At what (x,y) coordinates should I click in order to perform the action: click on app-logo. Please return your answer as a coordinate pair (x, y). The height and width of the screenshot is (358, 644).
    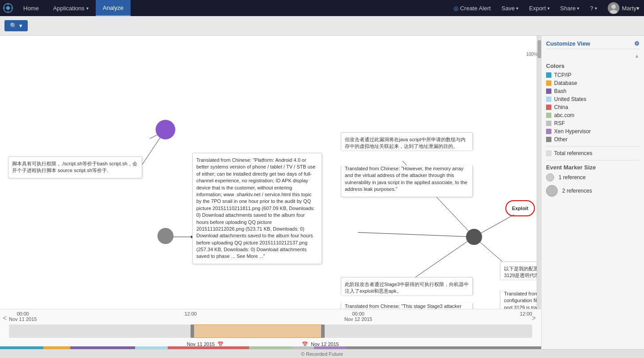
    Looking at the image, I should click on (8, 8).